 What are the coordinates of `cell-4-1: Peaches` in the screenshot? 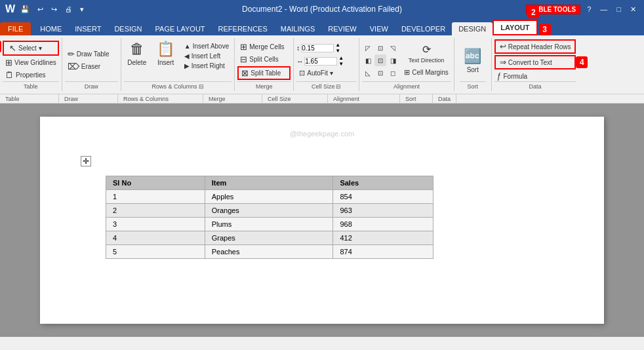 It's located at (269, 252).